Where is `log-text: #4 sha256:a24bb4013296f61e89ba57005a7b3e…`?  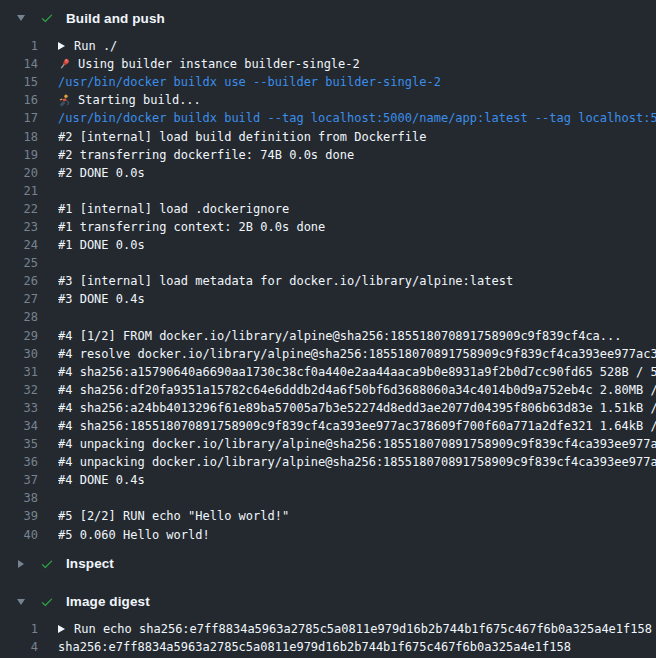
log-text: #4 sha256:a24bb4013296f61e89ba57005a7b3e… is located at coordinates (357, 408).